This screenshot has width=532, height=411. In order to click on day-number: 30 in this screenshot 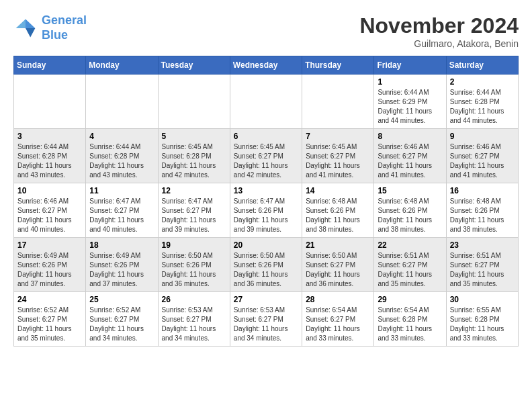, I will do `click(482, 300)`.